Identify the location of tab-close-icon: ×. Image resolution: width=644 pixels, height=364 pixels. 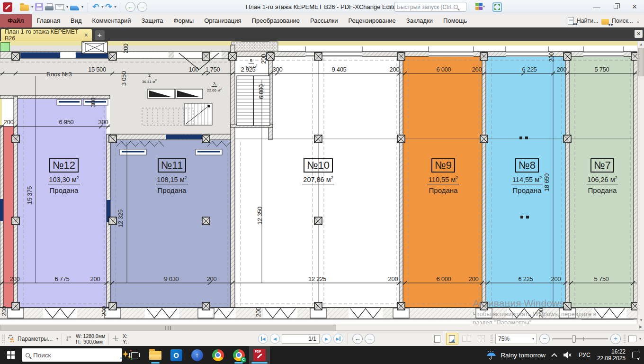
(86, 35).